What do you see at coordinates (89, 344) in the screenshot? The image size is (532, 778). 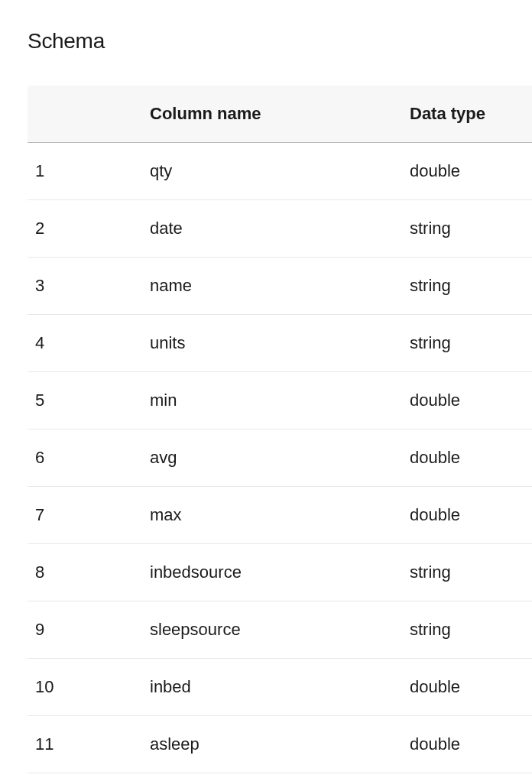 I see `row-index: 4` at bounding box center [89, 344].